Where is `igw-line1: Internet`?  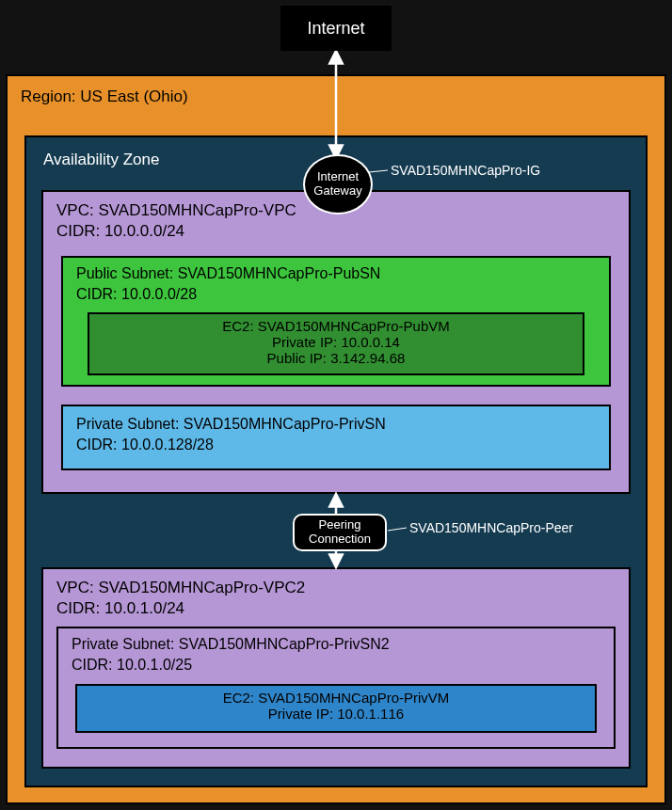 igw-line1: Internet is located at coordinates (338, 177).